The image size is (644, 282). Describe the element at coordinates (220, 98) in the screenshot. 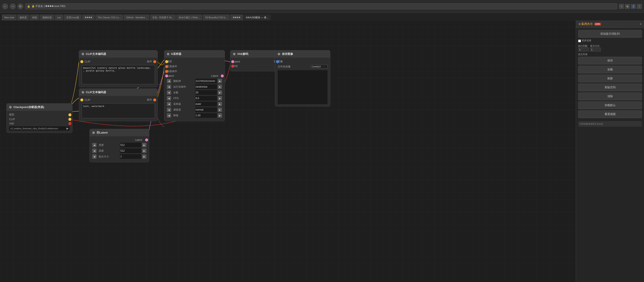

I see `cfg-inc-btn: ▶` at that location.